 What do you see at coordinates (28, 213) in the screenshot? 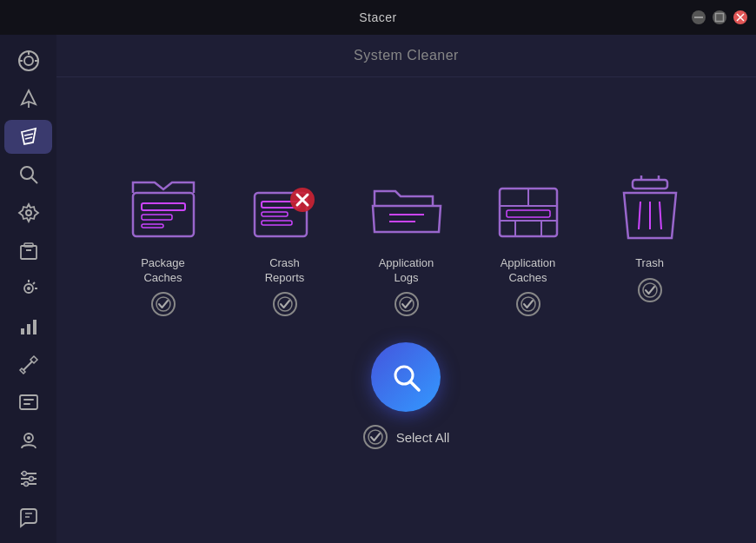
I see `sidebar-item-services` at bounding box center [28, 213].